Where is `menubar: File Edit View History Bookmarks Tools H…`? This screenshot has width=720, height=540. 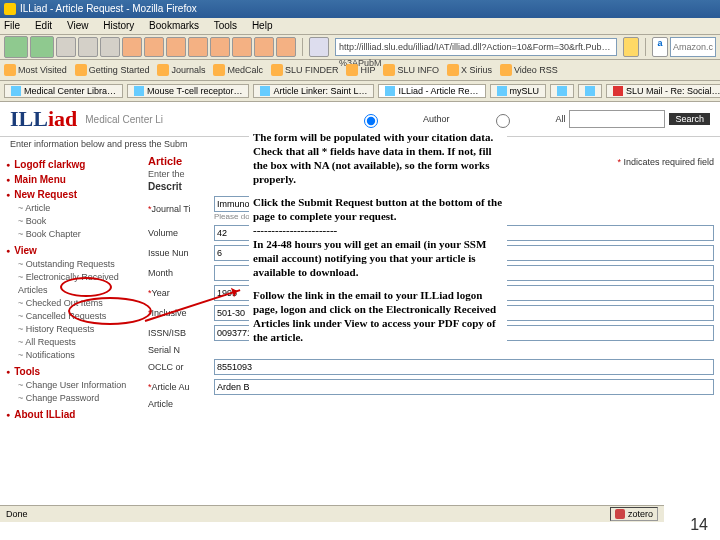
menubar: File Edit View History Bookmarks Tools H… is located at coordinates (360, 26).